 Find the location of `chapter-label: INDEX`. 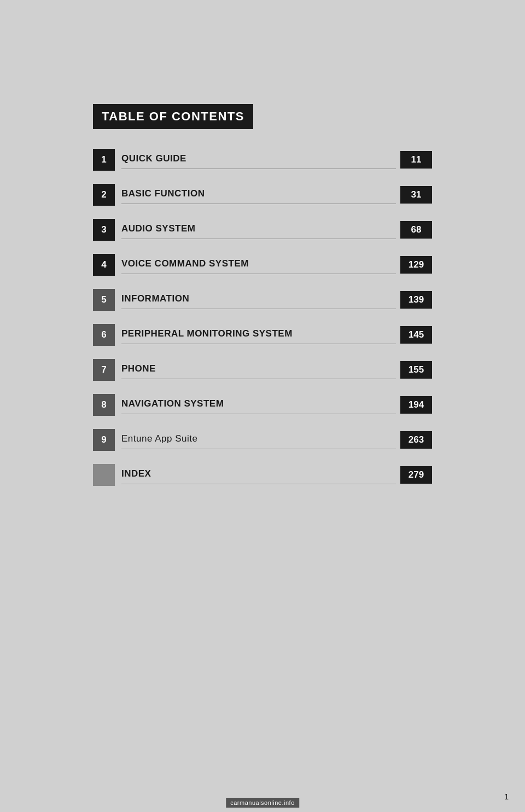

chapter-label: INDEX is located at coordinates (136, 474).